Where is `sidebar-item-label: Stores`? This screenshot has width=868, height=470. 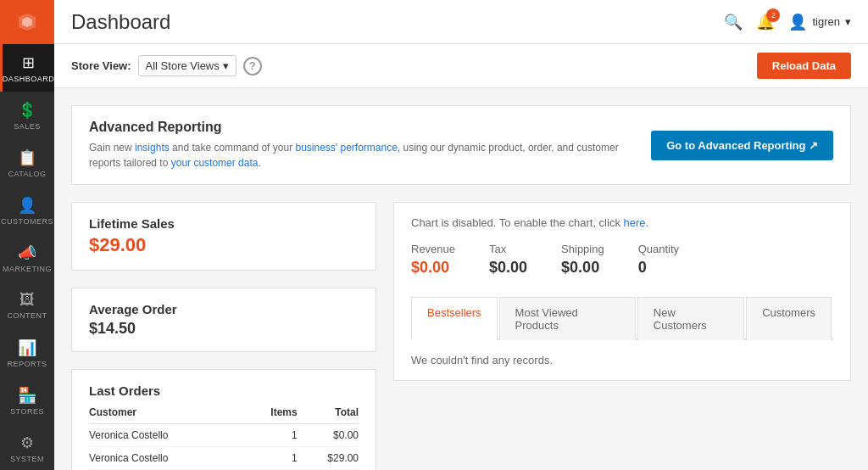 sidebar-item-label: Stores is located at coordinates (27, 411).